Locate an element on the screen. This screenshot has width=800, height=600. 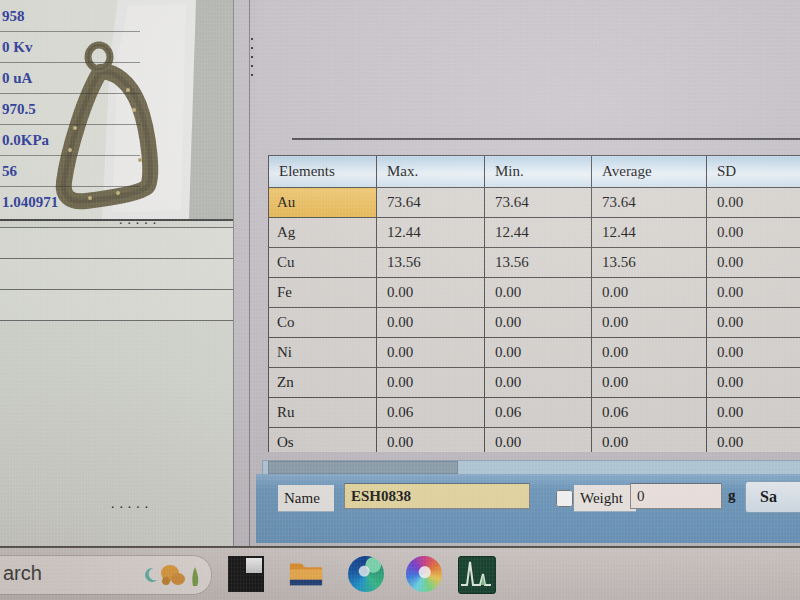
camera-view: 958 0 Kv 0 uA 970.5 0.0KPa 56 1.040971 is located at coordinates (116, 110).